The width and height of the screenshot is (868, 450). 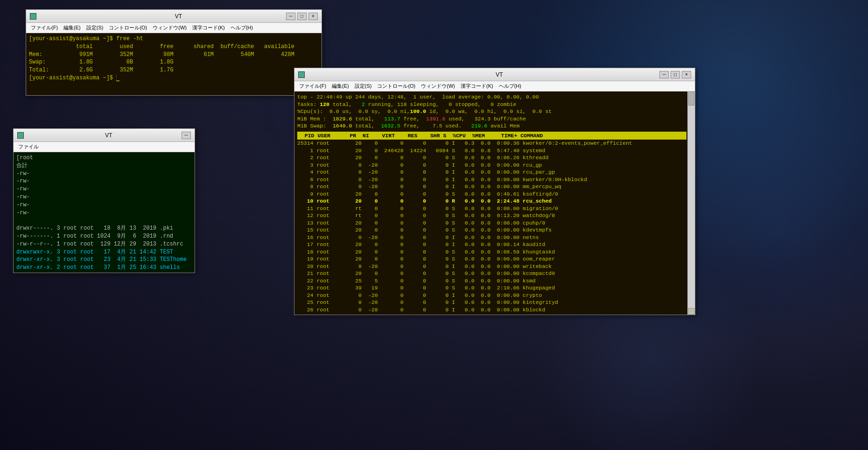 What do you see at coordinates (128, 28) in the screenshot?
I see `menu-control-1: コントロール(O)` at bounding box center [128, 28].